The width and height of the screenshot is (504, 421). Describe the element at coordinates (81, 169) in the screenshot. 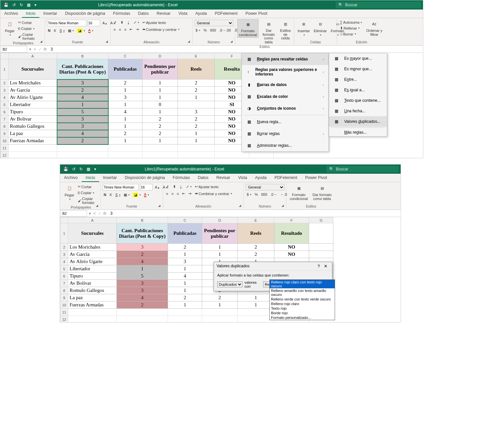

I see `redo-icon: ↻` at that location.